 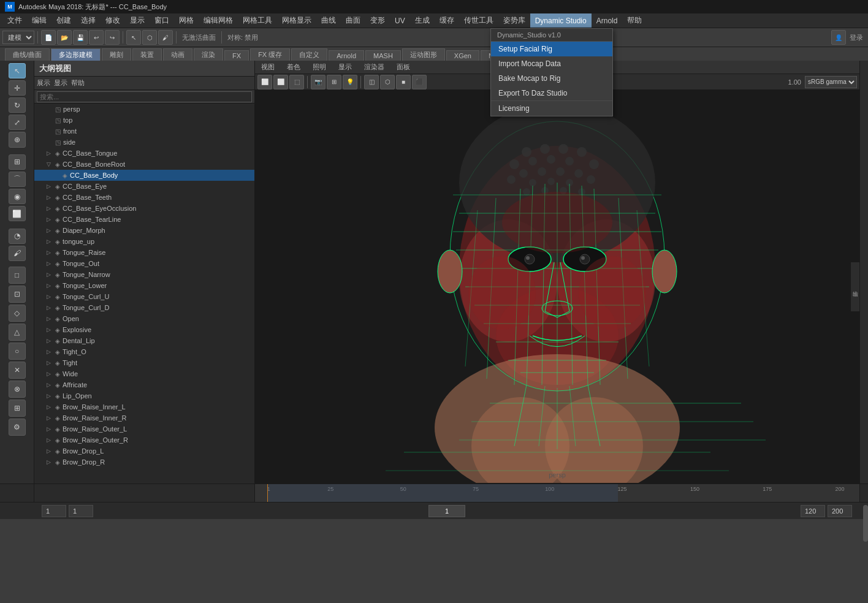 I want to click on tab-curves-surfaces: 曲线/曲面, so click(x=27, y=55).